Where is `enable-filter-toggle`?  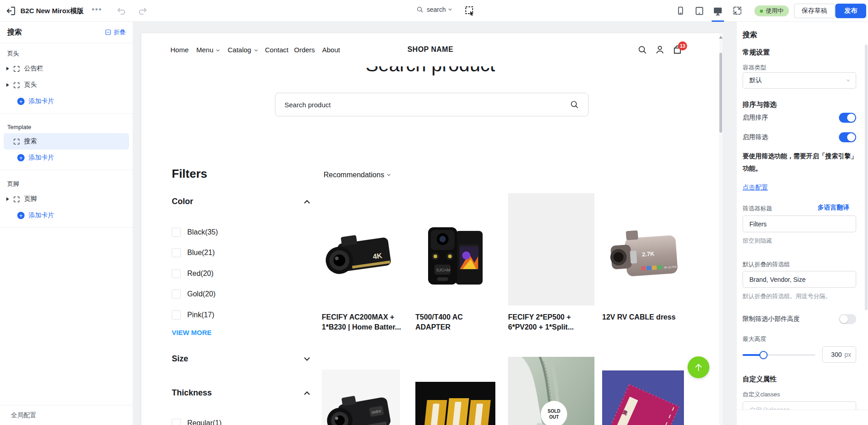
enable-filter-toggle is located at coordinates (848, 137).